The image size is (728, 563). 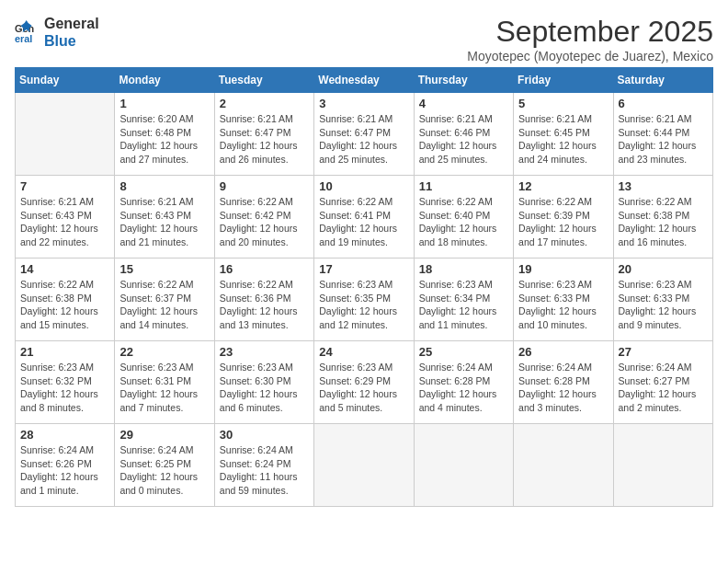 I want to click on day-cell: 28Sunrise: 6:24 AM Sunset: 6:26 PM Dayli…, so click(x=65, y=465).